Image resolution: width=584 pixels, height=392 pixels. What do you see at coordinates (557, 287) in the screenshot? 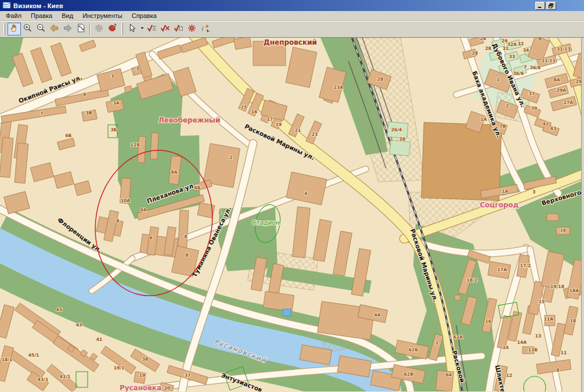
I see `building-number: 19/18` at bounding box center [557, 287].